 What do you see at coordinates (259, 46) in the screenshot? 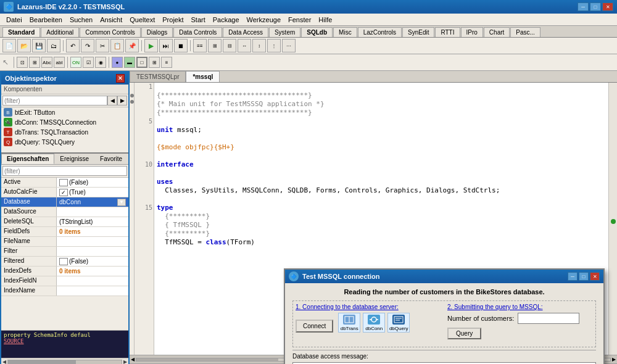
I see `form-btn5: ↕` at bounding box center [259, 46].